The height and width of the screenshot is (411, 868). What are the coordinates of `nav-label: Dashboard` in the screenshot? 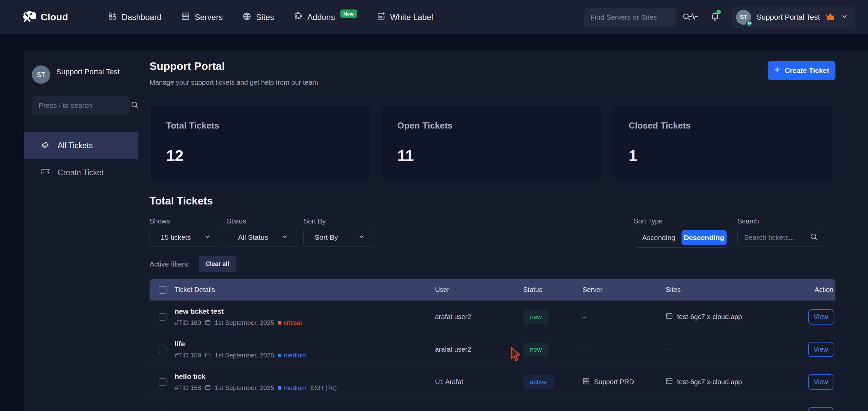 It's located at (142, 17).